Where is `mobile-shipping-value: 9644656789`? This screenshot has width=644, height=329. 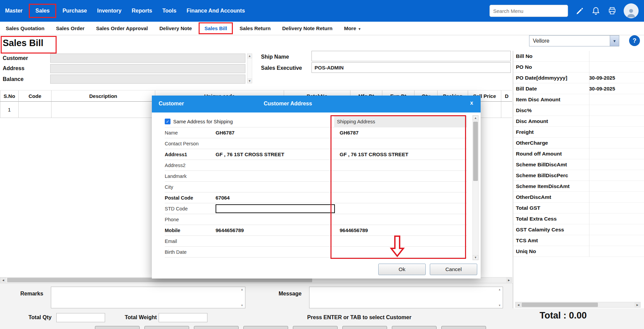
mobile-shipping-value: 9644656789 is located at coordinates (402, 230).